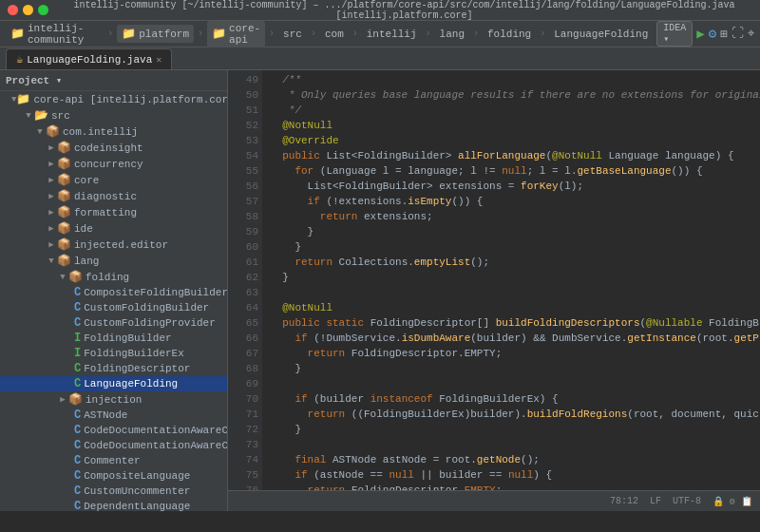  Describe the element at coordinates (78, 353) in the screenshot. I see `interface-icon-fbex: I` at that location.